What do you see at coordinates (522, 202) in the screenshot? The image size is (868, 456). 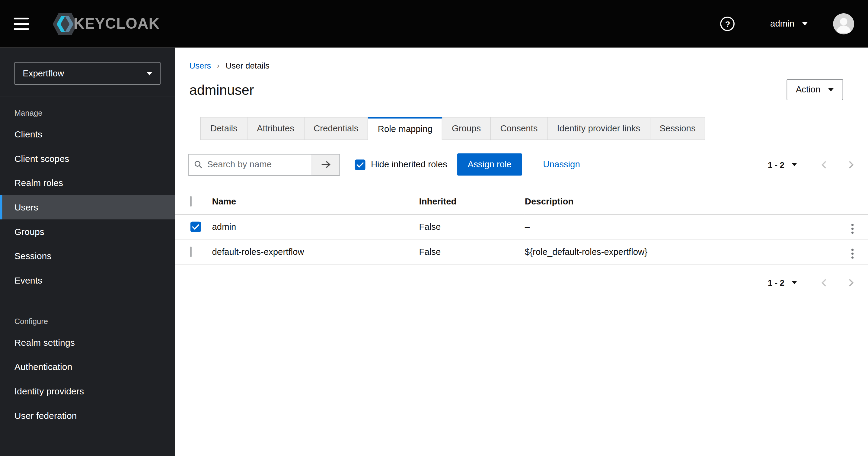 I see `table-header-row: Name Inherited Description` at bounding box center [522, 202].